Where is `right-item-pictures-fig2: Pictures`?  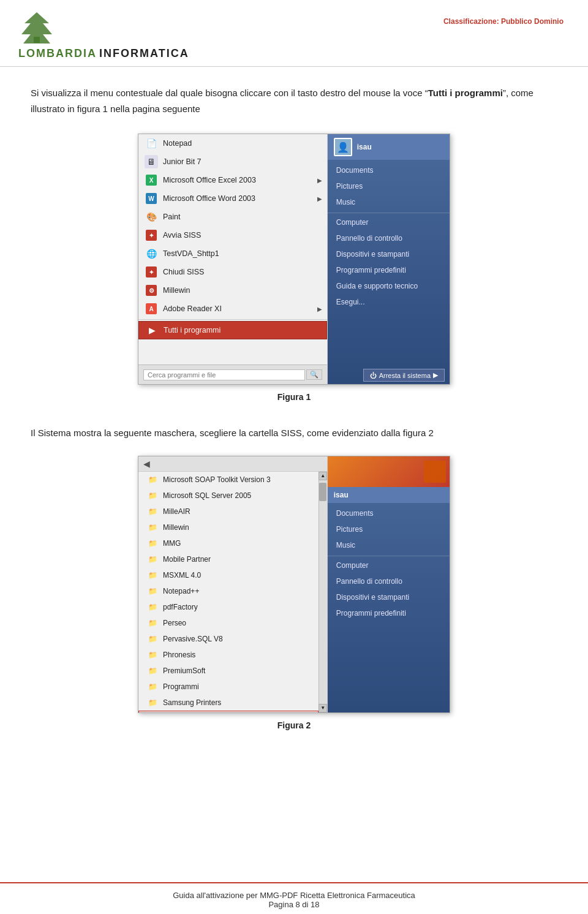
right-item-pictures-fig2: Pictures is located at coordinates (388, 529).